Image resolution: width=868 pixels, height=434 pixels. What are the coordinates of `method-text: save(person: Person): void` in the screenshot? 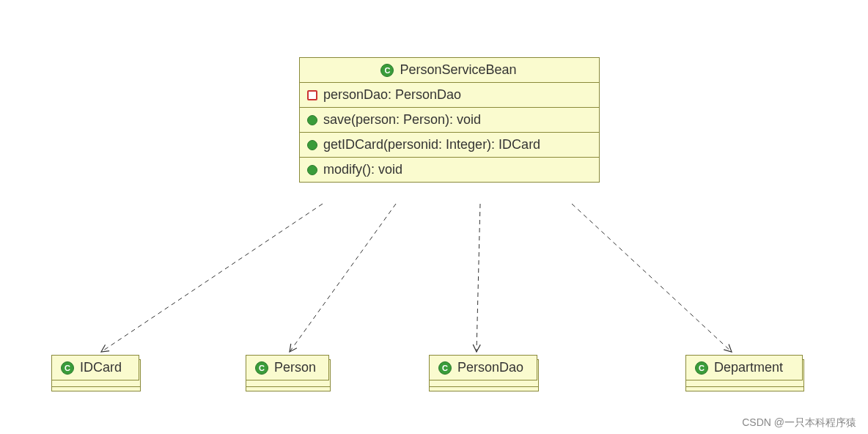 It's located at (402, 120).